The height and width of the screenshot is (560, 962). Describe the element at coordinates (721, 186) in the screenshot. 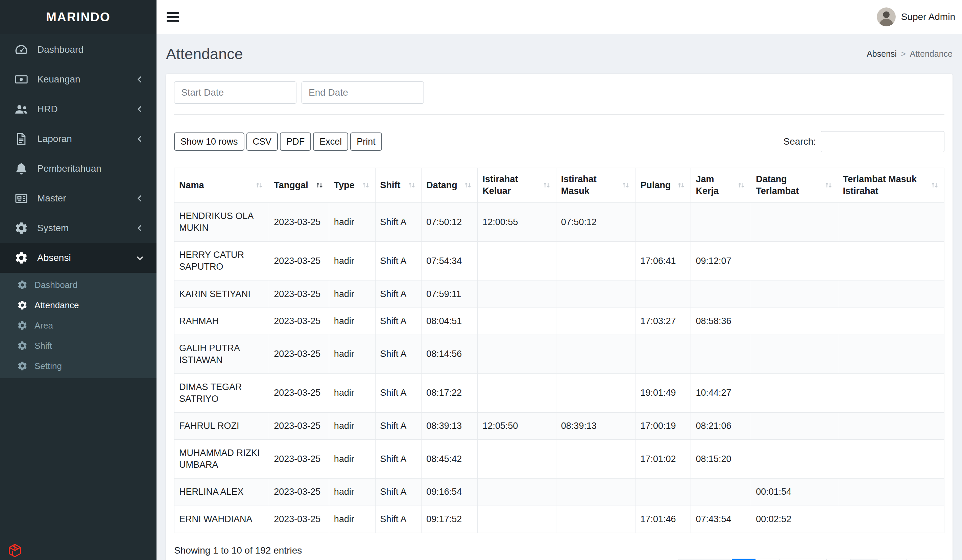

I see `column-header-jam-kerja: Jam Kerja` at that location.